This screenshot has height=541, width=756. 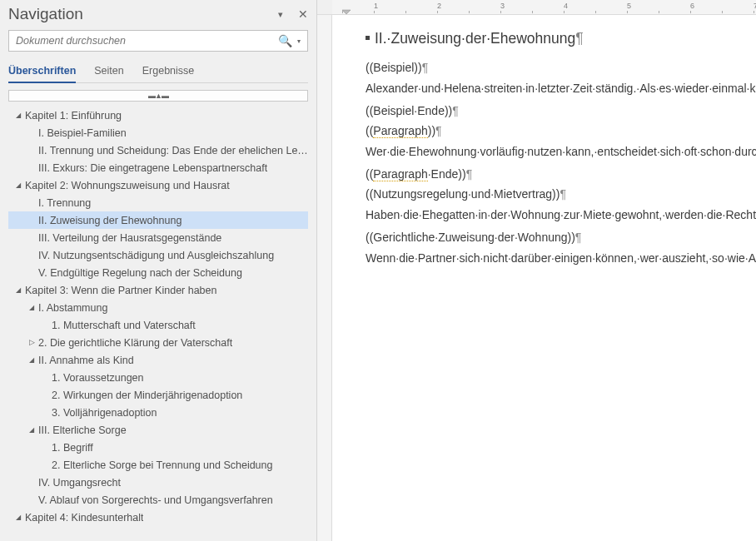 What do you see at coordinates (301, 42) in the screenshot?
I see `search-dropdown-icon: ▾` at bounding box center [301, 42].